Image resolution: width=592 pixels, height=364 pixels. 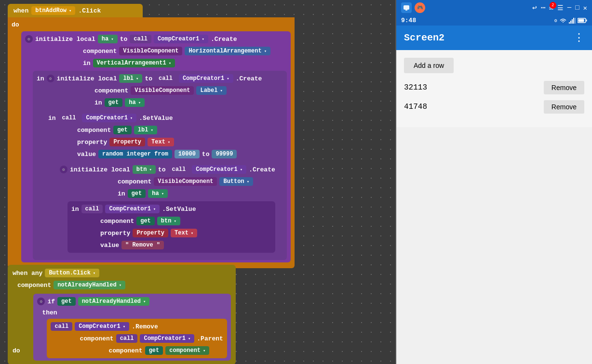 I want to click on component-var-tag: component, so click(x=187, y=351).